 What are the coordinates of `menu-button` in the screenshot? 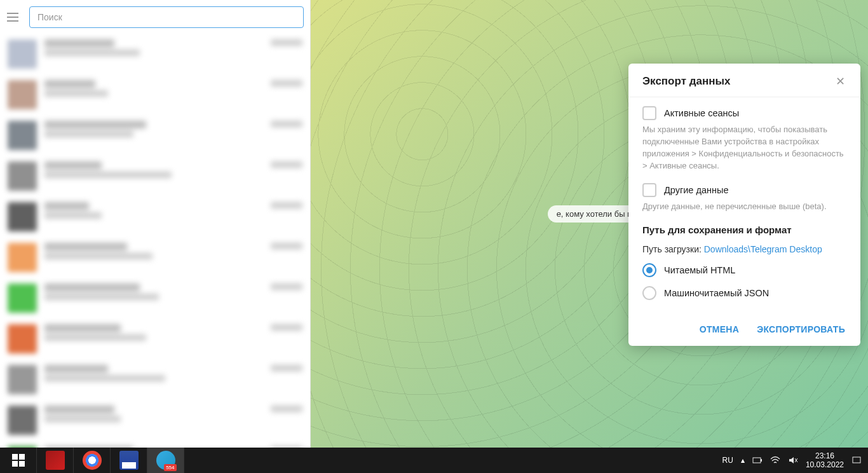 It's located at (13, 17).